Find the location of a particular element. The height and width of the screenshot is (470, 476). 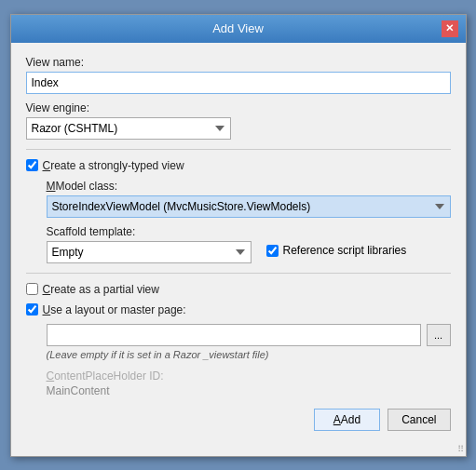

dialog-title: Add View is located at coordinates (238, 28).